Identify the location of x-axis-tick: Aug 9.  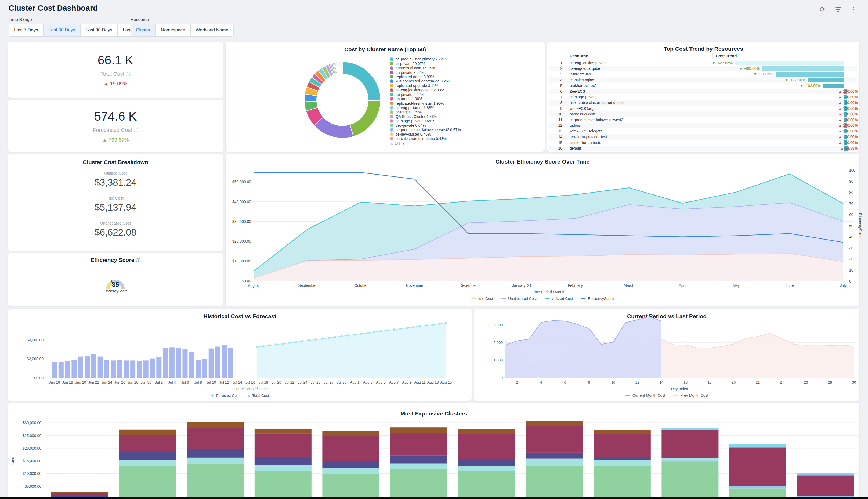
(407, 382).